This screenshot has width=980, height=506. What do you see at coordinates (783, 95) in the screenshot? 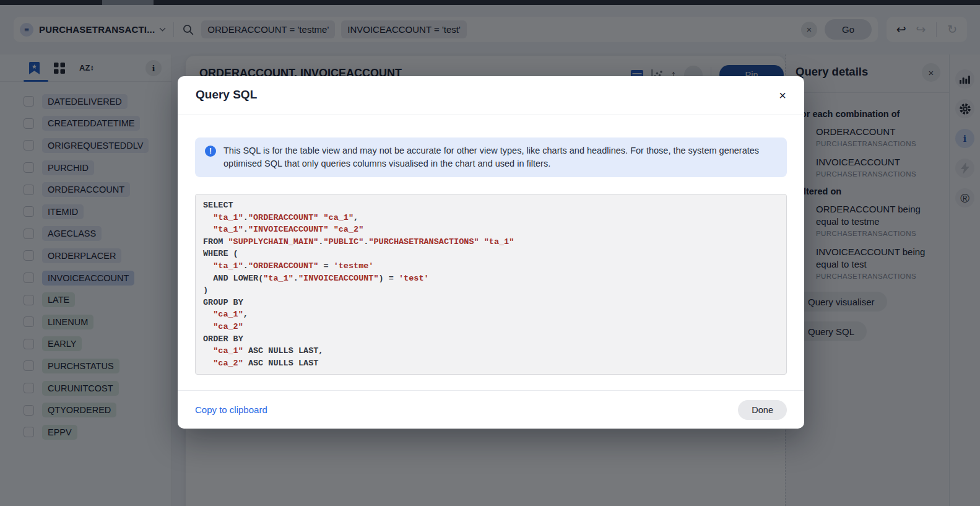
I see `close-icon: ×` at bounding box center [783, 95].